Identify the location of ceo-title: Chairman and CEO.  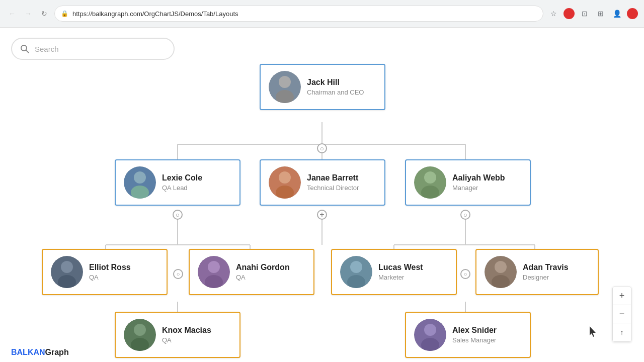
(335, 93).